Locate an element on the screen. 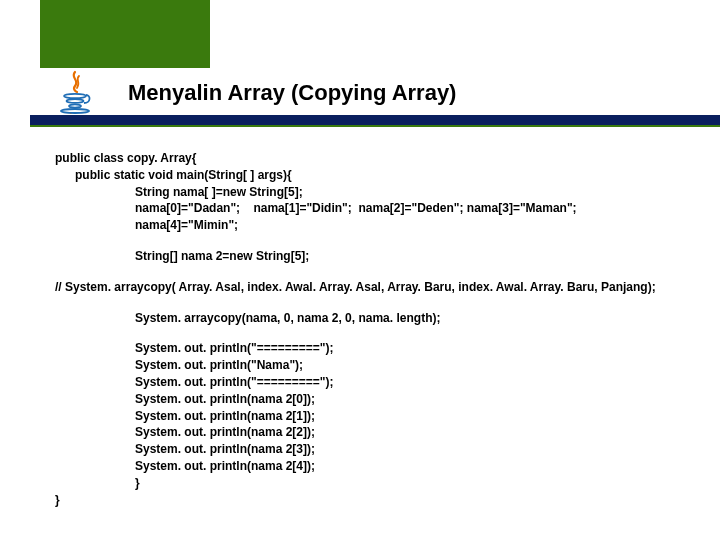  slide-title: Menyalin Array (Copying Array) is located at coordinates (292, 93).